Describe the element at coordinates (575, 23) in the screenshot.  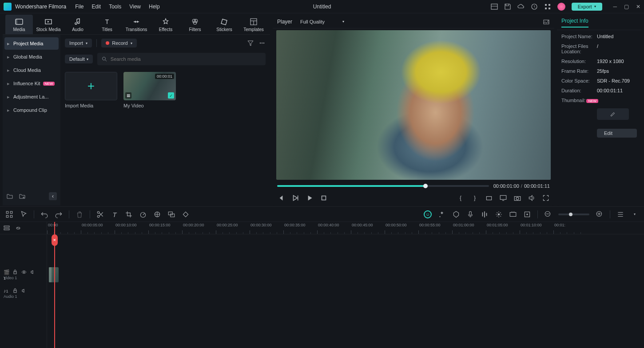
I see `project-info-tab: Project Info` at that location.